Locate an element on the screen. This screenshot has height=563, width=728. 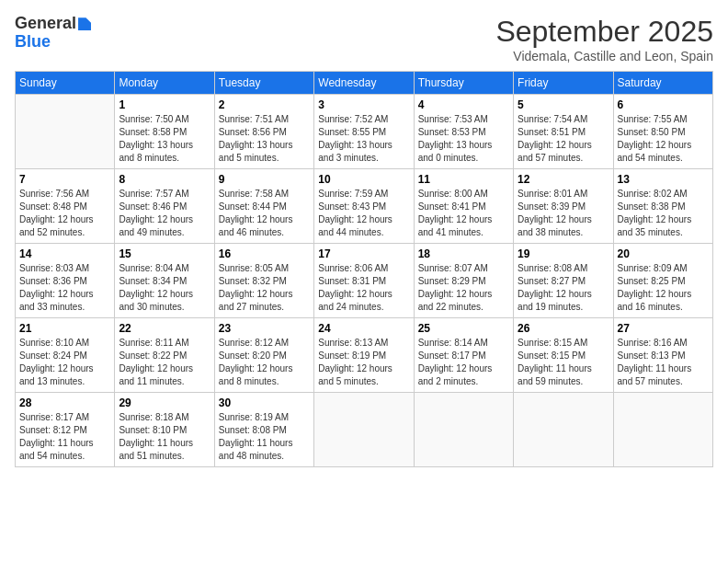
day-number: 23 is located at coordinates (265, 328).